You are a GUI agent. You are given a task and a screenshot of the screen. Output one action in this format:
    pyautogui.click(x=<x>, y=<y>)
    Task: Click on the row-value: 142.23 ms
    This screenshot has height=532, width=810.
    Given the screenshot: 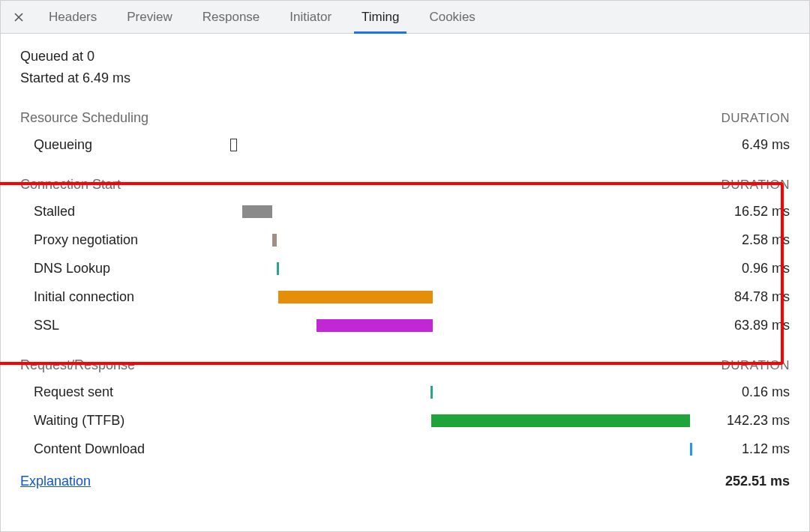 What is the action you would take?
    pyautogui.click(x=741, y=421)
    